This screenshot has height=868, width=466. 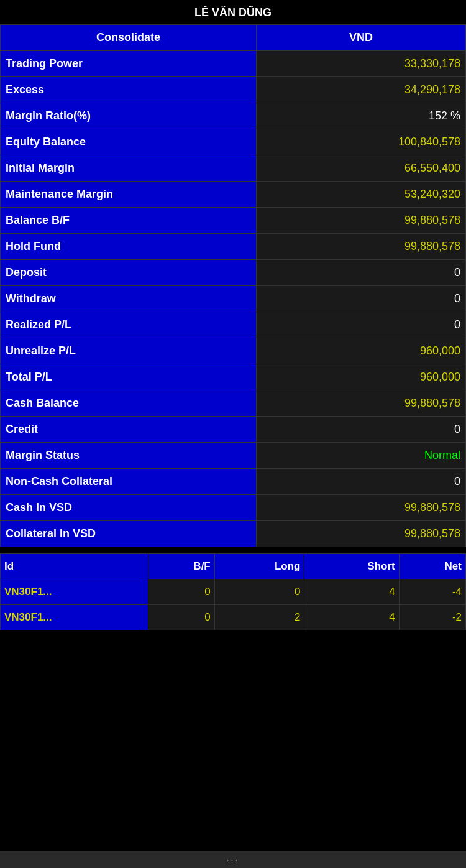 What do you see at coordinates (234, 618) in the screenshot?
I see `bottom-table-row: VN30F1...024-2` at bounding box center [234, 618].